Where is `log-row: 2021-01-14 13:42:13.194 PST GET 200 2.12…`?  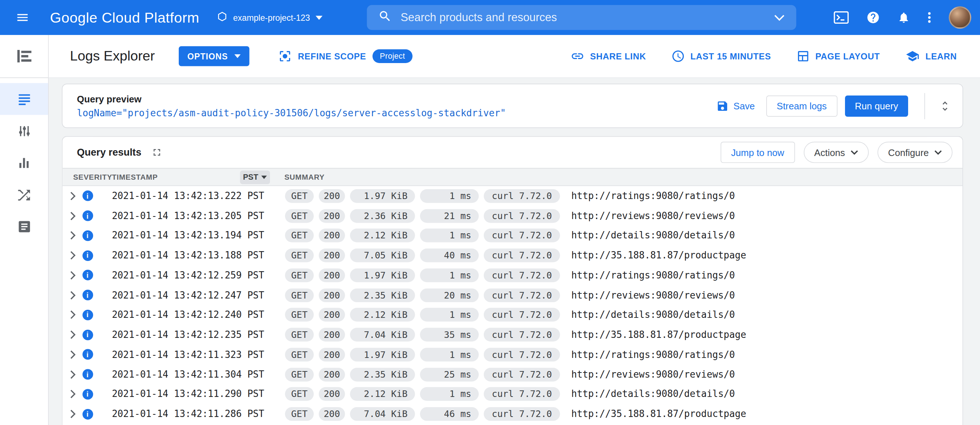 log-row: 2021-01-14 13:42:13.194 PST GET 200 2.12… is located at coordinates (512, 236).